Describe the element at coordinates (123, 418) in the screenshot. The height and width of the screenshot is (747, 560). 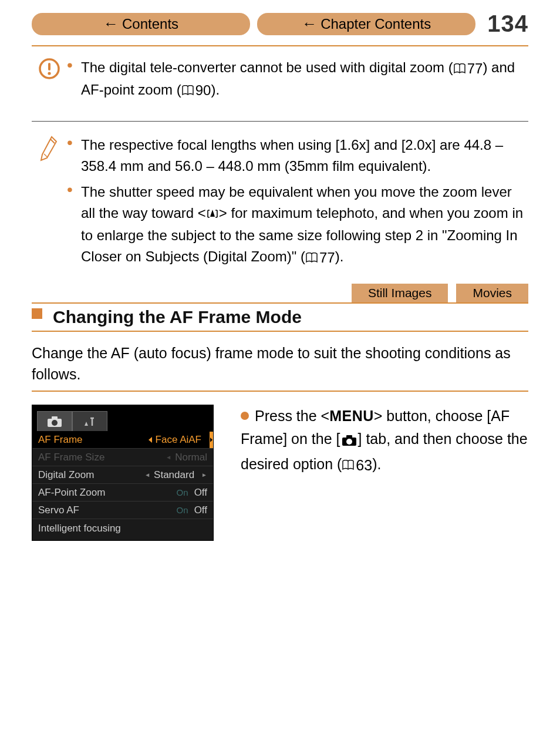
I see `menu-tabs` at that location.